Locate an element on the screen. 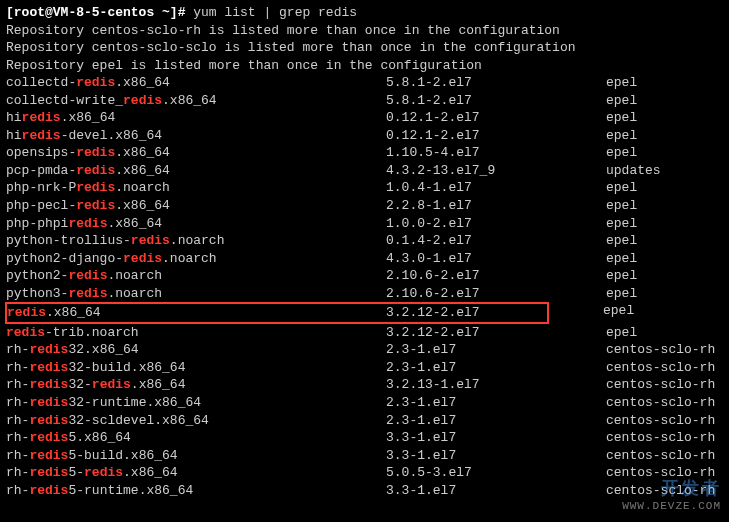 The height and width of the screenshot is (522, 729). package-version: 1.10.5-4.el7 is located at coordinates (496, 153).